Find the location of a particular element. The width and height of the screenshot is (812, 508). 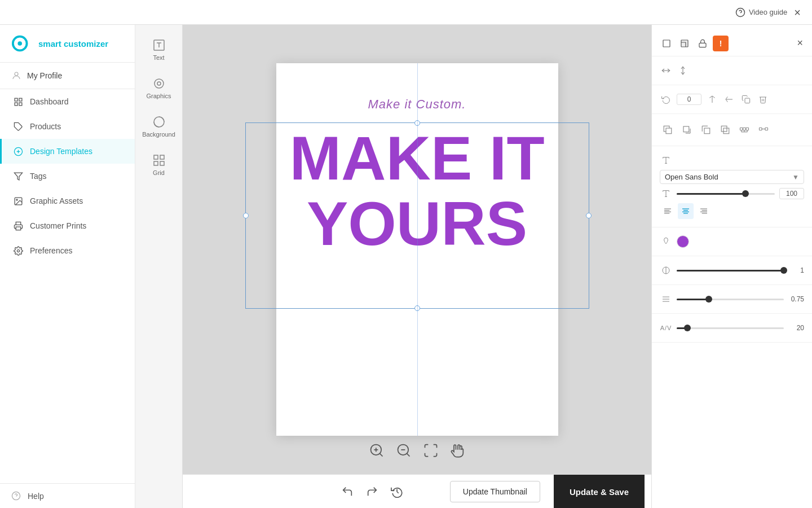

ungroup-icon is located at coordinates (764, 130).